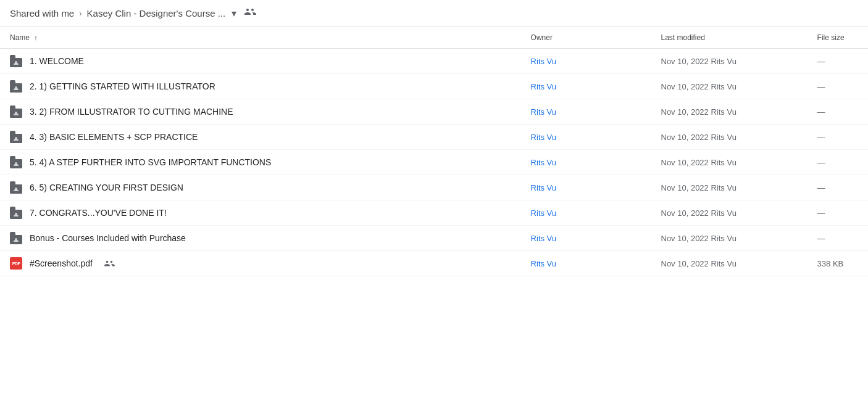  I want to click on table-row: 6. 5) CREATING YOUR FIRST DESIGN Rits Vu…, so click(434, 188).